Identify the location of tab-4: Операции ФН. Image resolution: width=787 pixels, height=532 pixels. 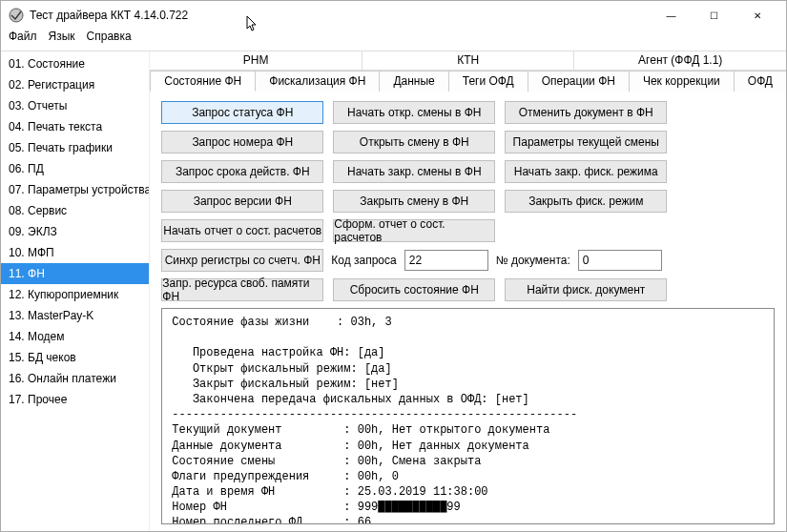
(578, 81).